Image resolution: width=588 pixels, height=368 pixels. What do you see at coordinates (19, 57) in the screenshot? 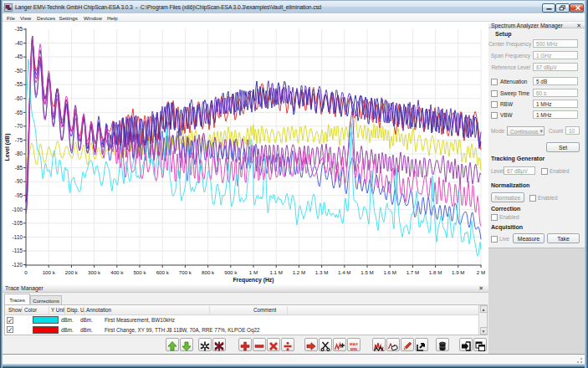
I see `svg-text: -45` at bounding box center [19, 57].